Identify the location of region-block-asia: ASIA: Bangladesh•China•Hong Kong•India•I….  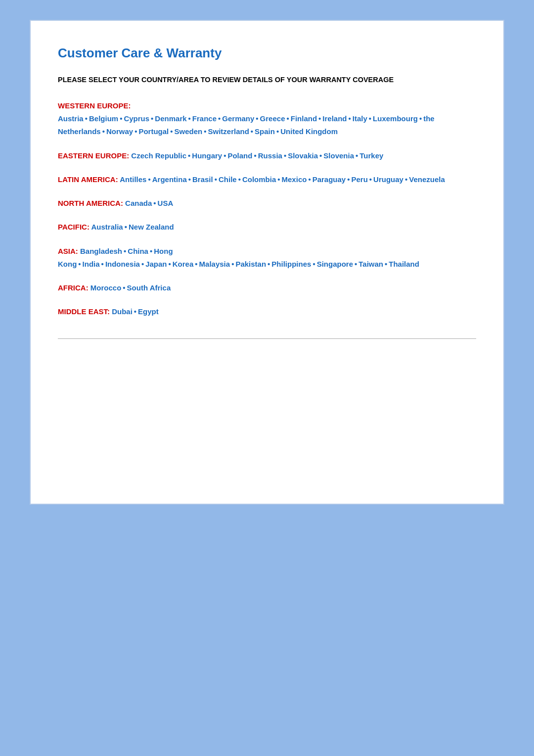
(267, 258).